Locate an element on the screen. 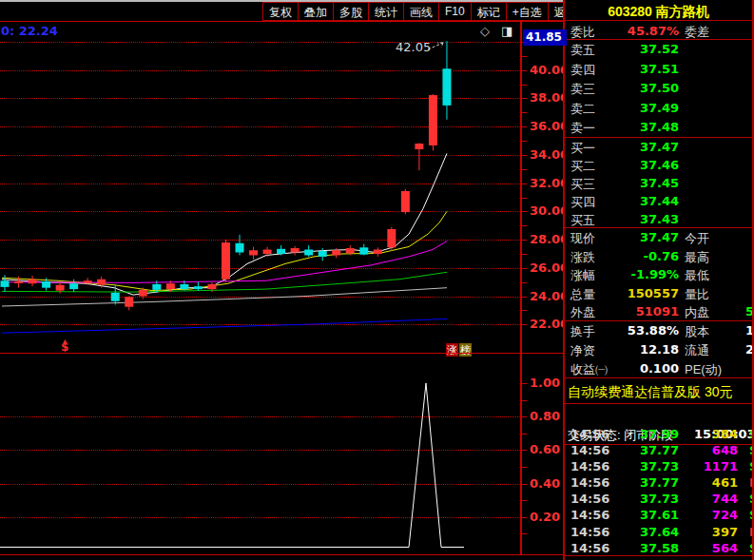  row-value: 37.44 is located at coordinates (649, 202).